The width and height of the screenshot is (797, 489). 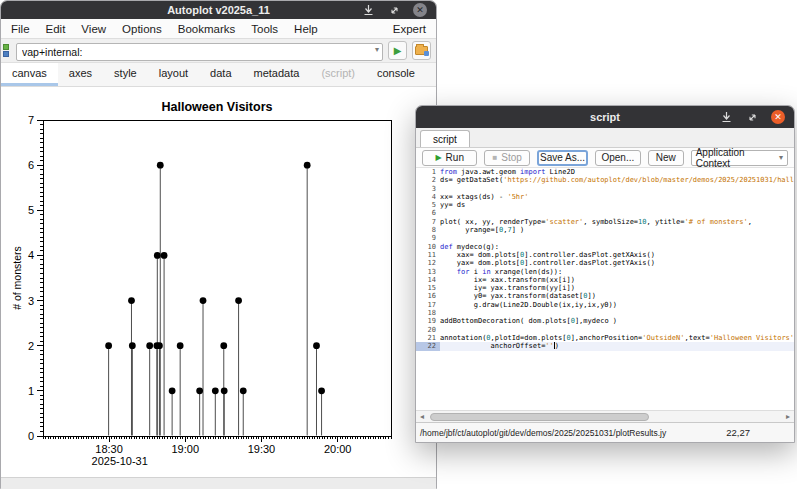 What do you see at coordinates (618, 158) in the screenshot?
I see `open-button: Open...` at bounding box center [618, 158].